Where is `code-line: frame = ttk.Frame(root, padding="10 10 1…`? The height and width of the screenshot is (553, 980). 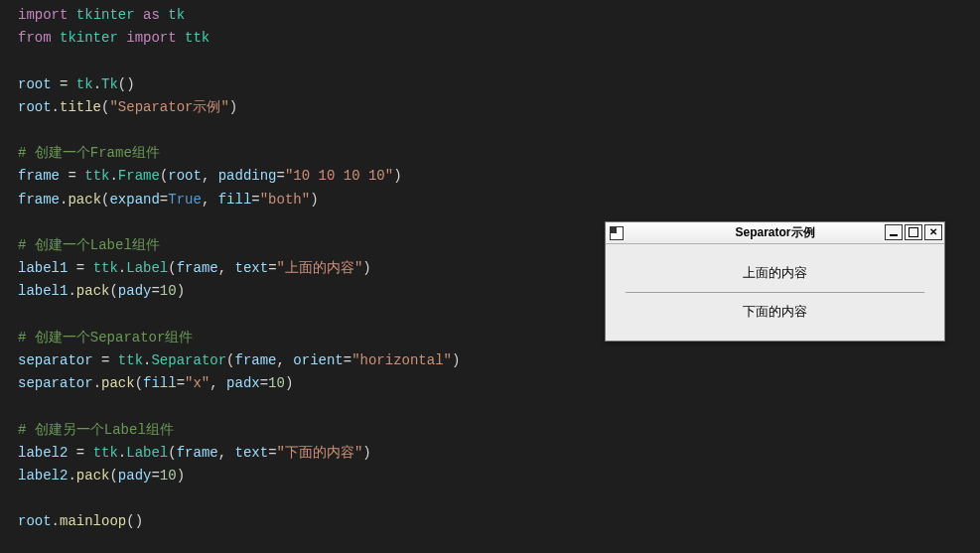
code-line: frame = ttk.Frame(root, padding="10 10 1… is located at coordinates (210, 176).